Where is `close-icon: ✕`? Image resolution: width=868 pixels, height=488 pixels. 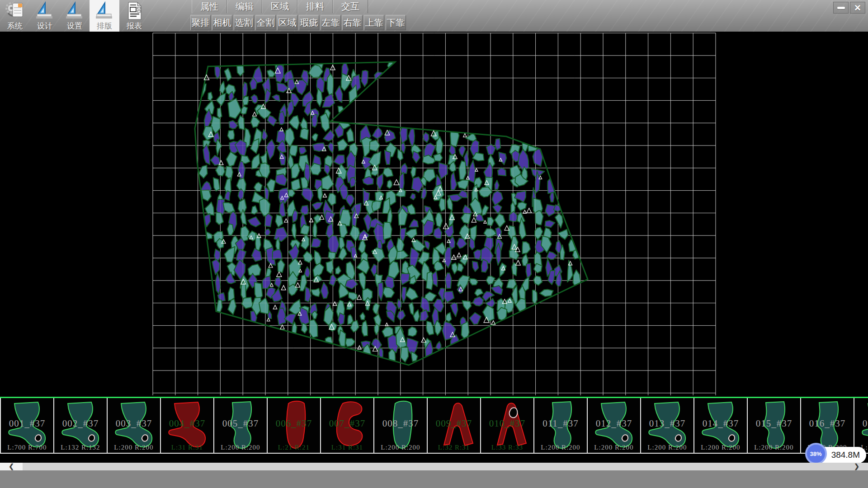 close-icon: ✕ is located at coordinates (858, 8).